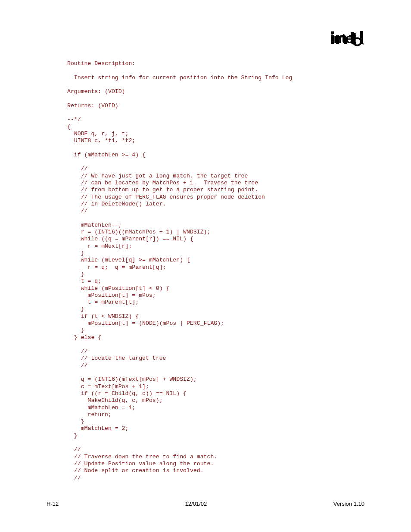 The image size is (411, 532). I want to click on footer-center: 12/01/02, so click(196, 504).